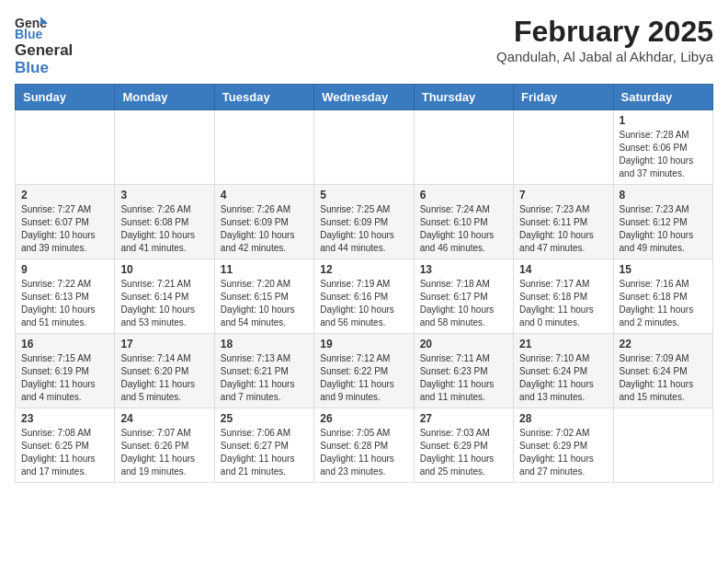  Describe the element at coordinates (364, 372) in the screenshot. I see `calendar-cell: 19Sunrise: 7:12 AM Sunset: 6:22 PM Dayli…` at that location.